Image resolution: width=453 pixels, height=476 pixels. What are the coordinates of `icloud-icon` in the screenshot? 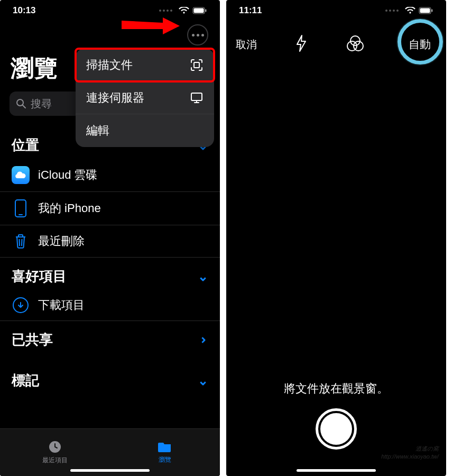 It's located at (21, 175).